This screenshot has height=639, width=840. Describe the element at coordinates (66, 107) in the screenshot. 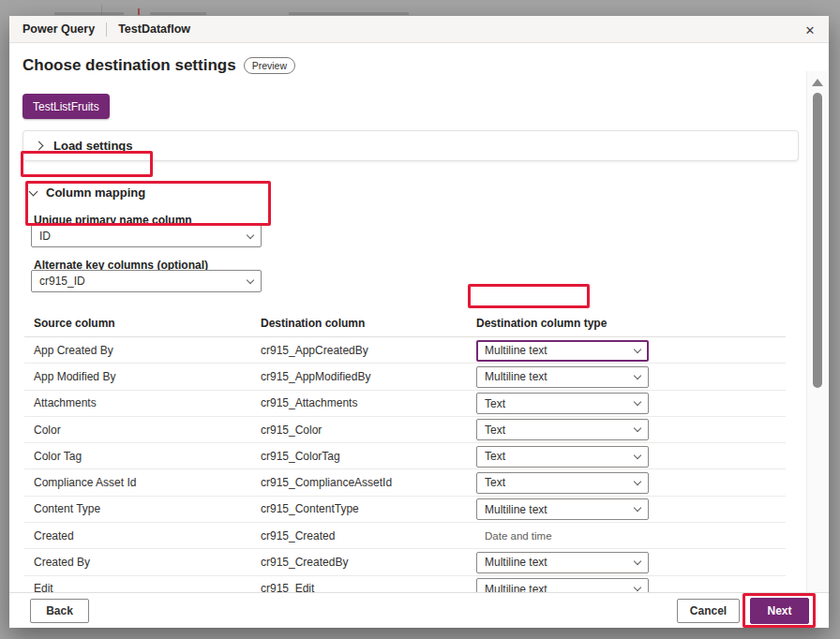

I see `query-badge-testlistfruits: TestListFruits` at that location.